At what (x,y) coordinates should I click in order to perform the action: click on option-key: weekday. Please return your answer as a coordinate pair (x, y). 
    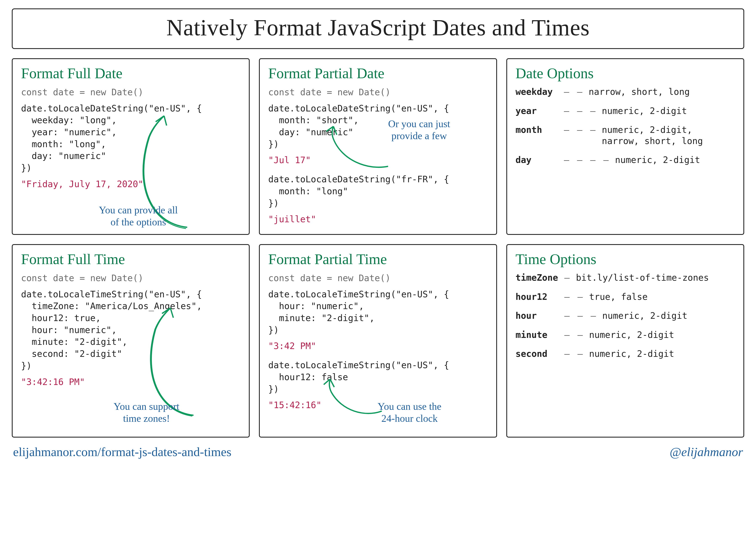
    Looking at the image, I should click on (537, 92).